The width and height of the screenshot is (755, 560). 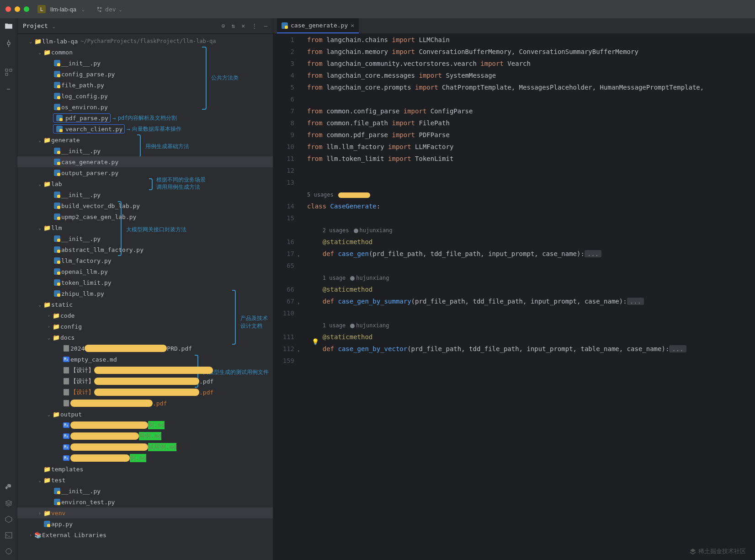 I want to click on file-lab-init: __init__.py, so click(x=145, y=195).